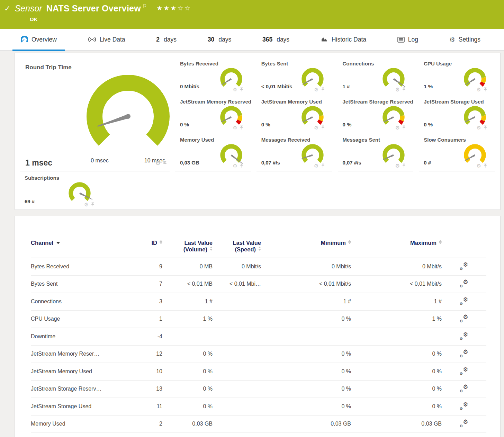 This screenshot has width=504, height=437. Describe the element at coordinates (213, 76) in the screenshot. I see `gauge-panel-bytes-received: Bytes Received0 Mbit/s⚙` at that location.